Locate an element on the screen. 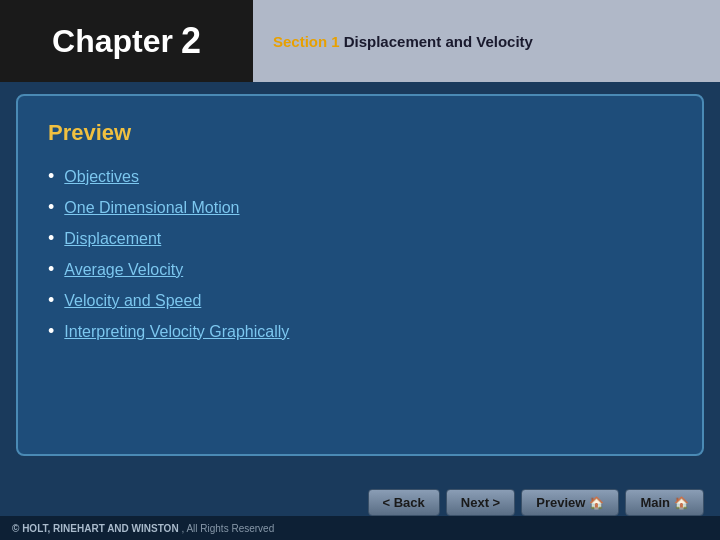 Image resolution: width=720 pixels, height=540 pixels. nav-link-objectives: Objectives is located at coordinates (102, 177).